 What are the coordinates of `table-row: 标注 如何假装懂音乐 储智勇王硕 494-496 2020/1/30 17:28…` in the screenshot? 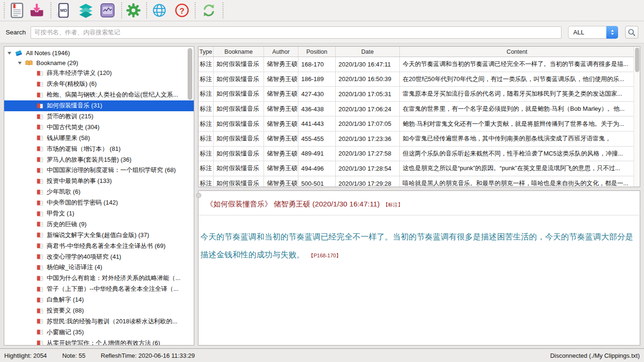 It's located at (416, 169).